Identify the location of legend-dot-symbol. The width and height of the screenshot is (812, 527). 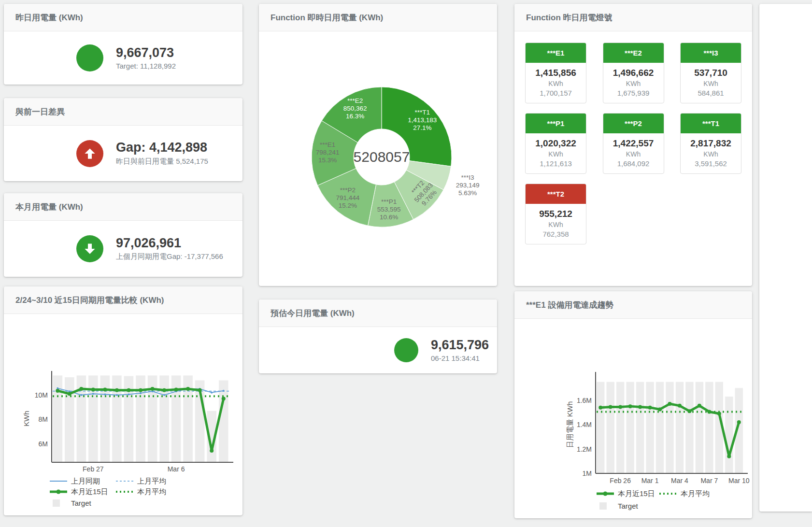
(606, 494).